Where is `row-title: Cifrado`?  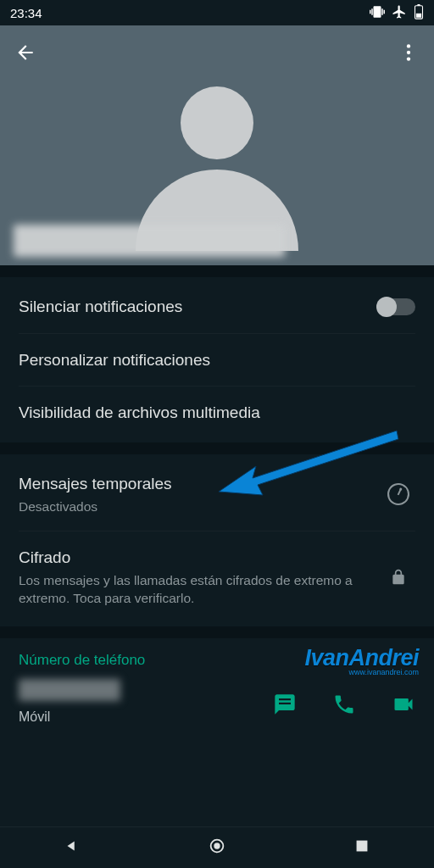
row-title: Cifrado is located at coordinates (200, 558).